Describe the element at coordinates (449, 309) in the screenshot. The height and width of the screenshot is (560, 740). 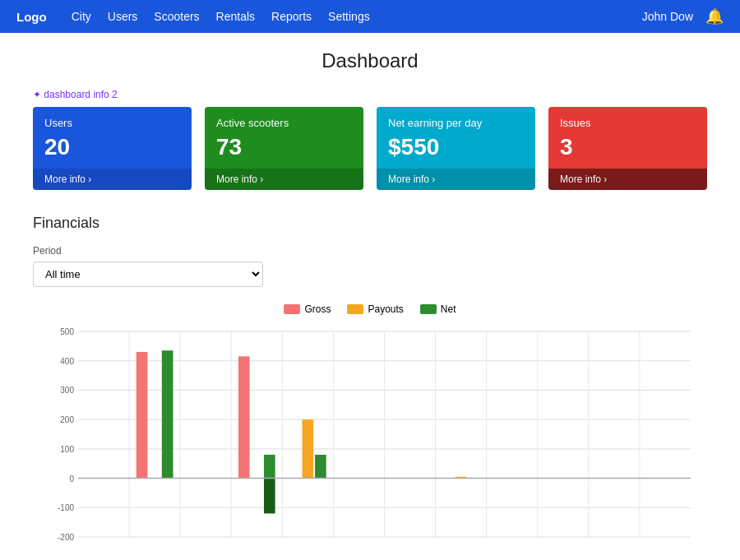
I see `legend-label-net: Net` at that location.